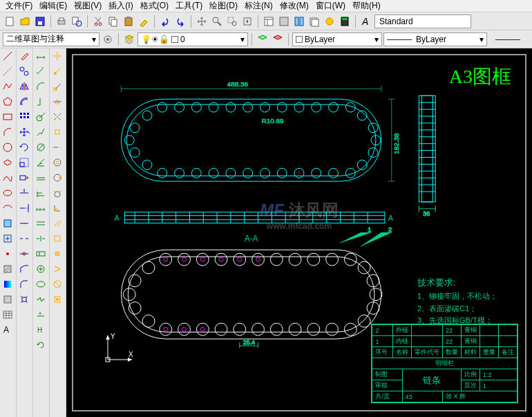 The height and width of the screenshot is (417, 532). Describe the element at coordinates (41, 223) in the screenshot. I see `dim-space-tool` at that location.